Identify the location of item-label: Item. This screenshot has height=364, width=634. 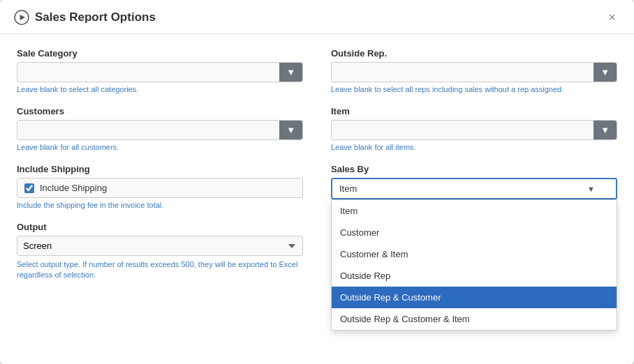
(474, 112).